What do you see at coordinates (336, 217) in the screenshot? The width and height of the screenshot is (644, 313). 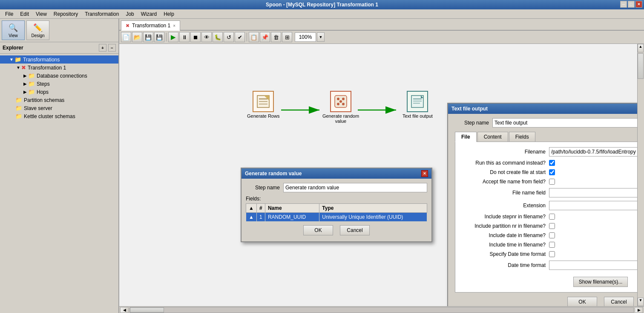 I see `table-row: ▲ 1 RANDOM_UUID Universally Unique Ident…` at bounding box center [336, 217].